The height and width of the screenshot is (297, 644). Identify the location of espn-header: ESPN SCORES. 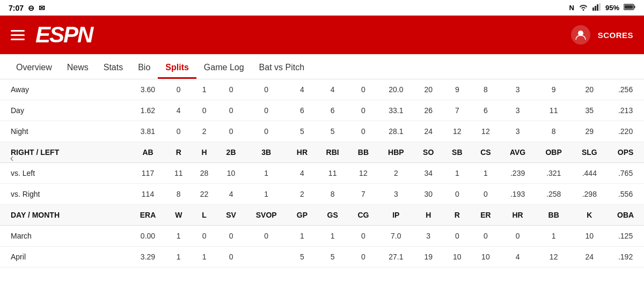
(322, 35).